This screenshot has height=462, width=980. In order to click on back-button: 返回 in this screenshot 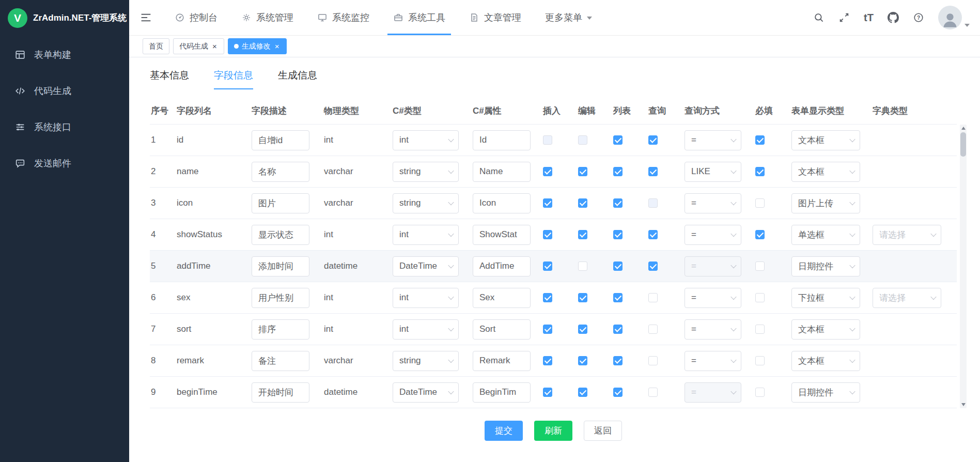, I will do `click(603, 431)`.